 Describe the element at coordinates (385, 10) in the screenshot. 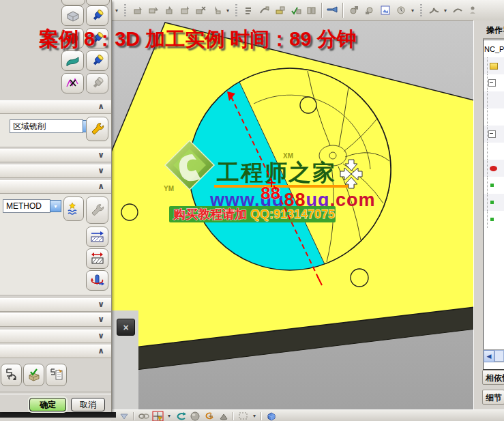

I see `preview-image-icon` at that location.